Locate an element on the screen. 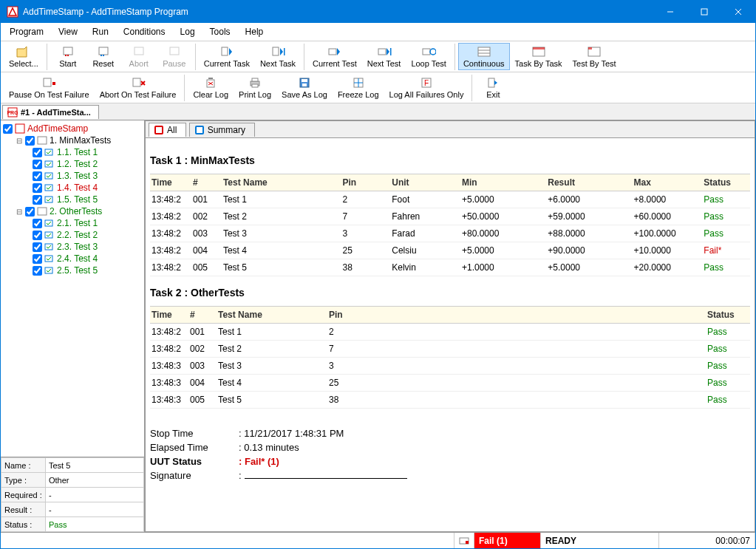 Image resolution: width=756 pixels, height=549 pixels. tree-item: 2.5. Test 5 is located at coordinates (72, 270).